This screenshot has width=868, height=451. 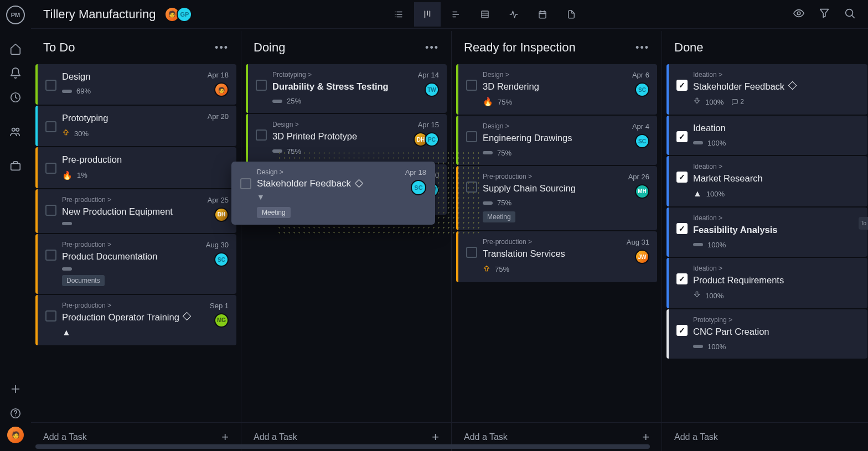 What do you see at coordinates (136, 84) in the screenshot?
I see `task-card: Design 69% Apr 18 🧑` at bounding box center [136, 84].